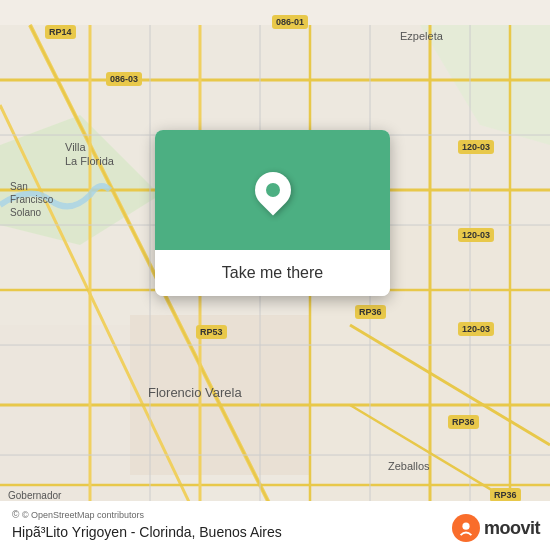 The width and height of the screenshot is (550, 550). What do you see at coordinates (466, 528) in the screenshot?
I see `moovit-icon` at bounding box center [466, 528].